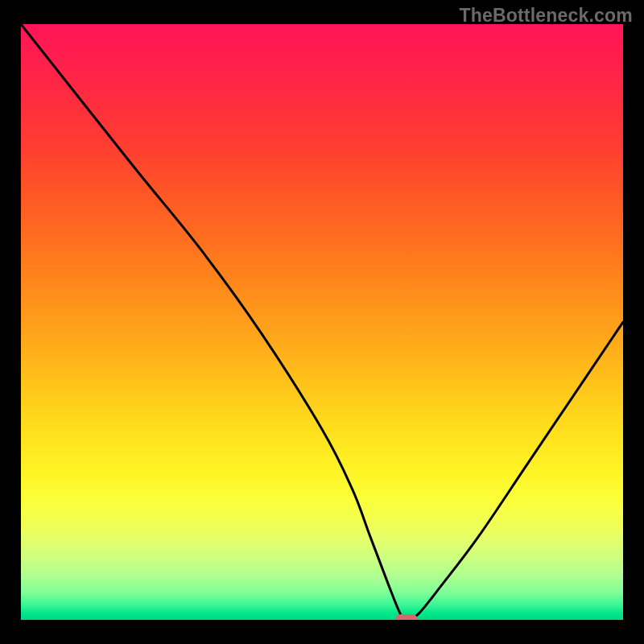  What do you see at coordinates (407, 617) in the screenshot?
I see `optimal-point-marker` at bounding box center [407, 617].